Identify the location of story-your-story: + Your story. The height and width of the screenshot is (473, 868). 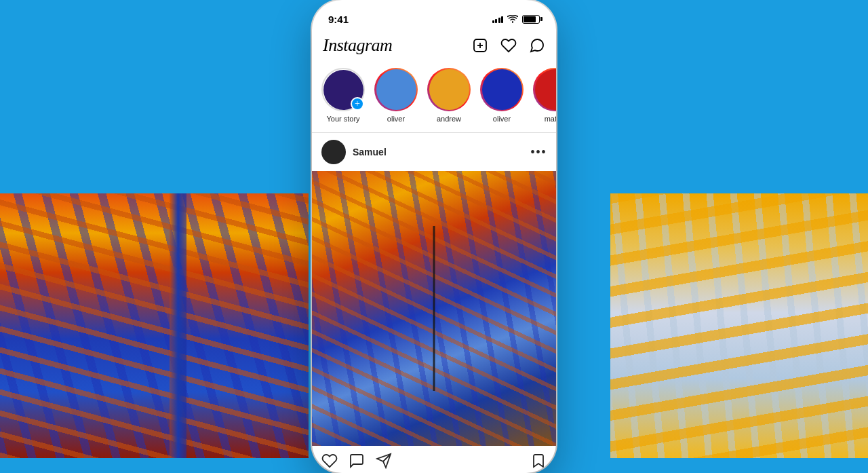
(343, 95).